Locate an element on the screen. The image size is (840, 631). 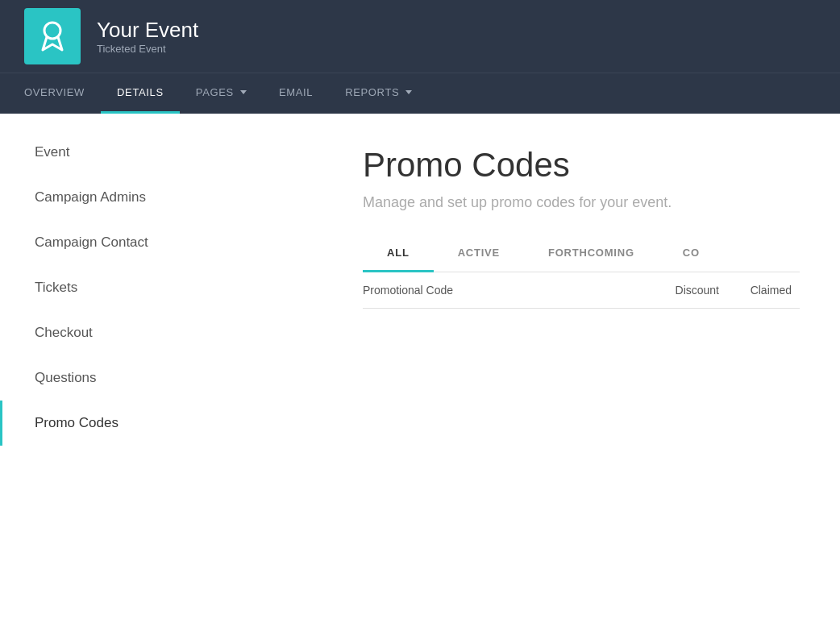
pages-chevron-icon is located at coordinates (243, 92).